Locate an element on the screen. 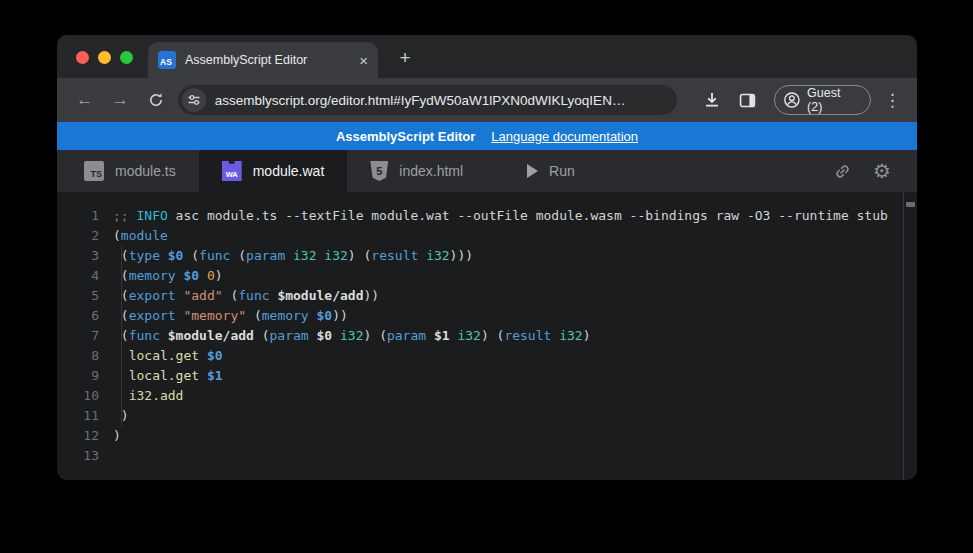 This screenshot has height=553, width=973. run-label: Run is located at coordinates (562, 171).